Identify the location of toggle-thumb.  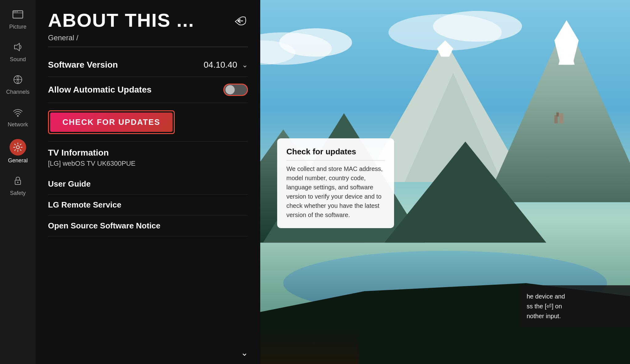
(230, 90).